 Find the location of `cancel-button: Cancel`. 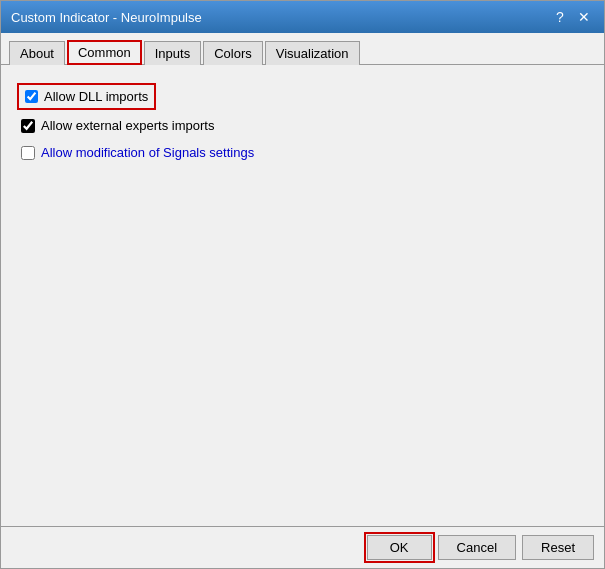

cancel-button: Cancel is located at coordinates (477, 548).